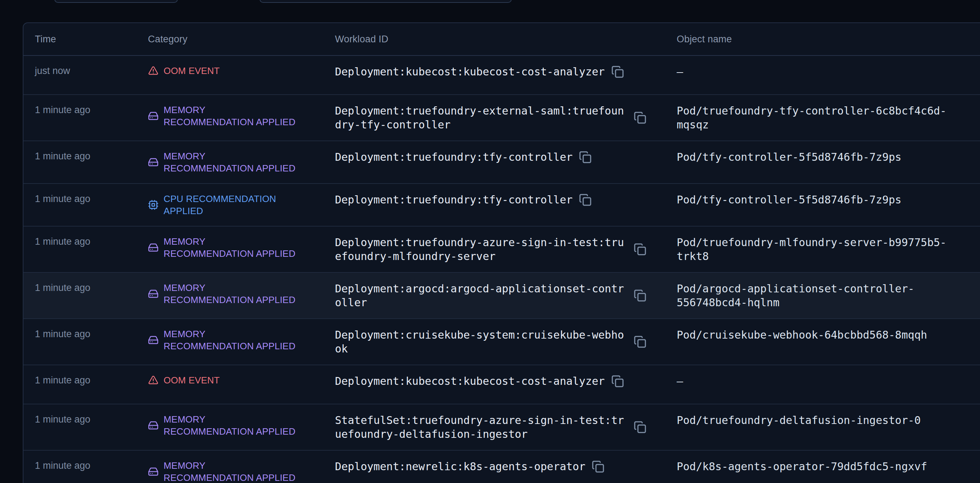  What do you see at coordinates (481, 342) in the screenshot?
I see `workload-id-text: Deployment:cruisekube-system:cruisekube-…` at bounding box center [481, 342].